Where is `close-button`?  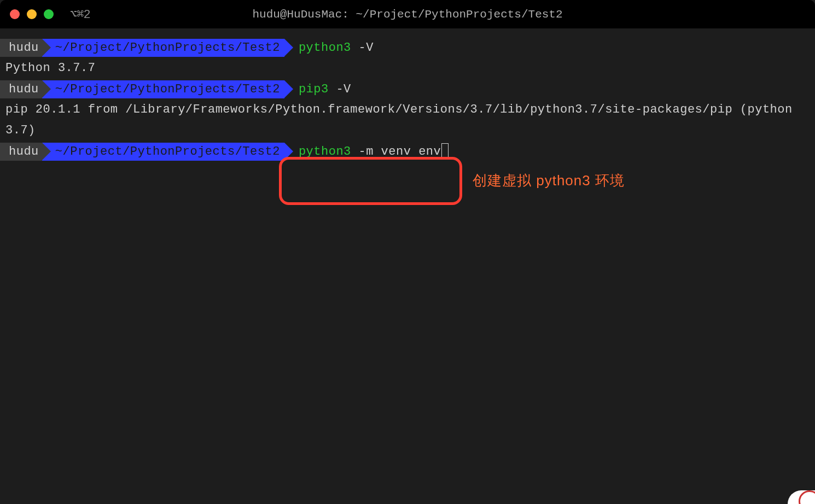
close-button is located at coordinates (15, 14).